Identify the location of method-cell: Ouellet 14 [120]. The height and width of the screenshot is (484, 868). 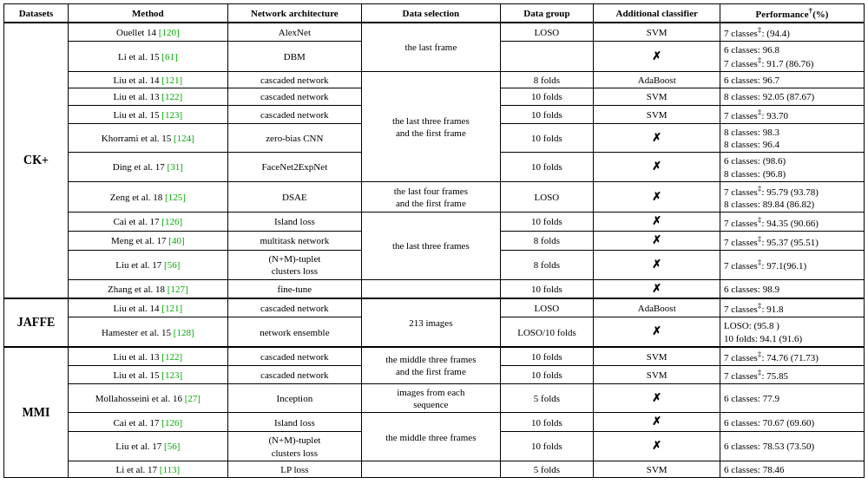
(148, 31).